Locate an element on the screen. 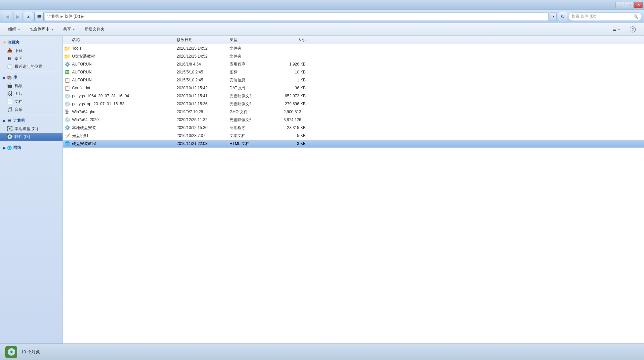  file-name: 🌐 硬盘安装教程 is located at coordinates (120, 144).